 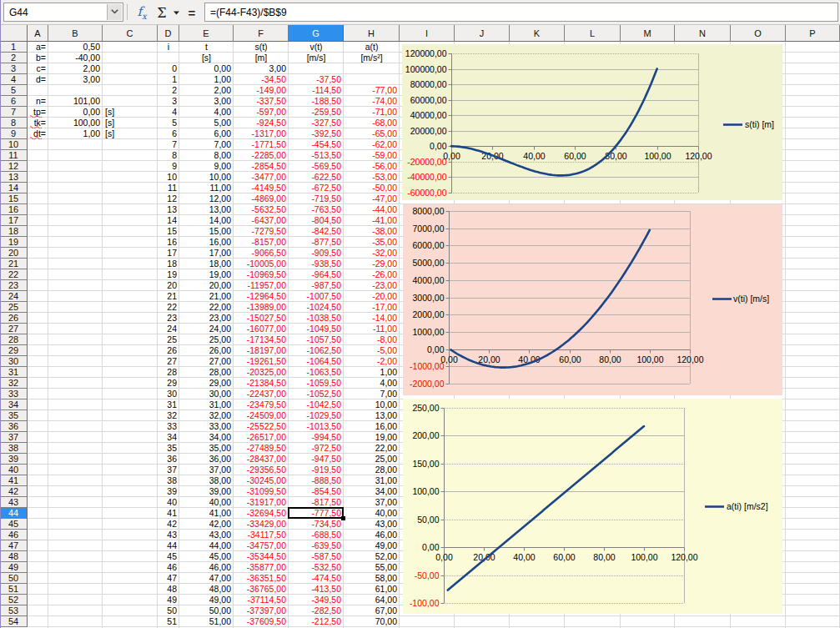 What do you see at coordinates (316, 427) in the screenshot?
I see `cell-v-33: -1013,50` at bounding box center [316, 427].